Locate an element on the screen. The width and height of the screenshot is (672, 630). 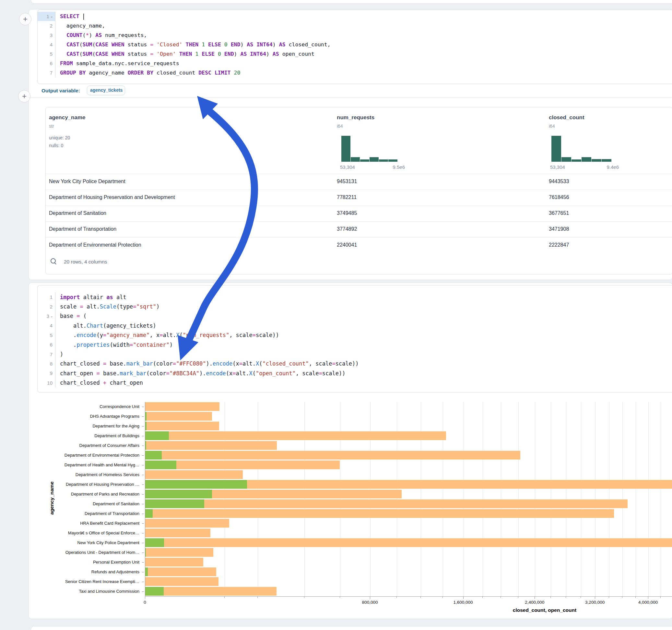
code-line: 1import altair as alt is located at coordinates (355, 297).